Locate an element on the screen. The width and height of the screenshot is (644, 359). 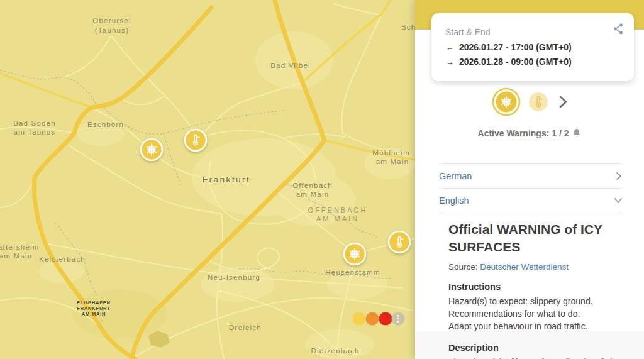
end-time-row: → 2026.01.28 - 09:00 (GMT+0) is located at coordinates (534, 62).